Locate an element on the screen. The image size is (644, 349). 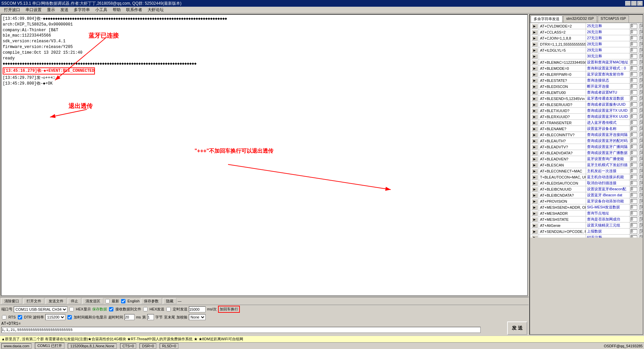
latest-checkbox is located at coordinates (107, 301).